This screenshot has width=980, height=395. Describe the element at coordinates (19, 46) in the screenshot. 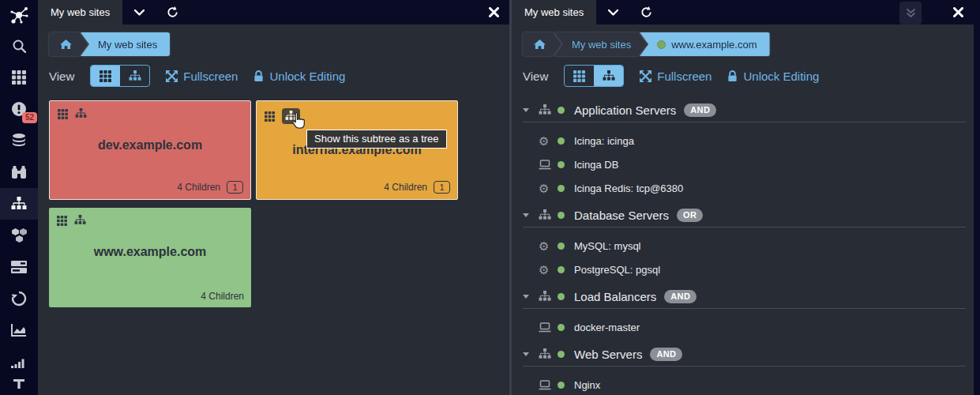

I see `search-icon` at that location.